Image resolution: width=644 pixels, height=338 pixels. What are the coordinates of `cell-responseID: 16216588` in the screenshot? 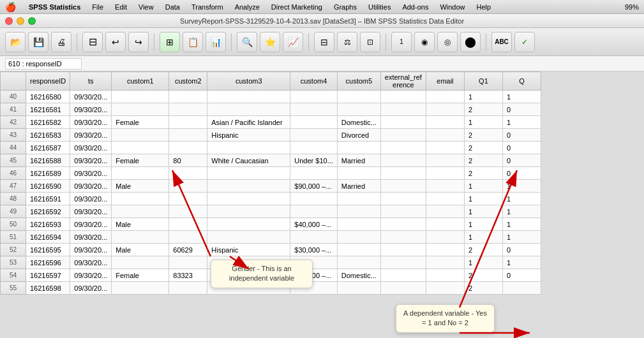 It's located at (49, 161).